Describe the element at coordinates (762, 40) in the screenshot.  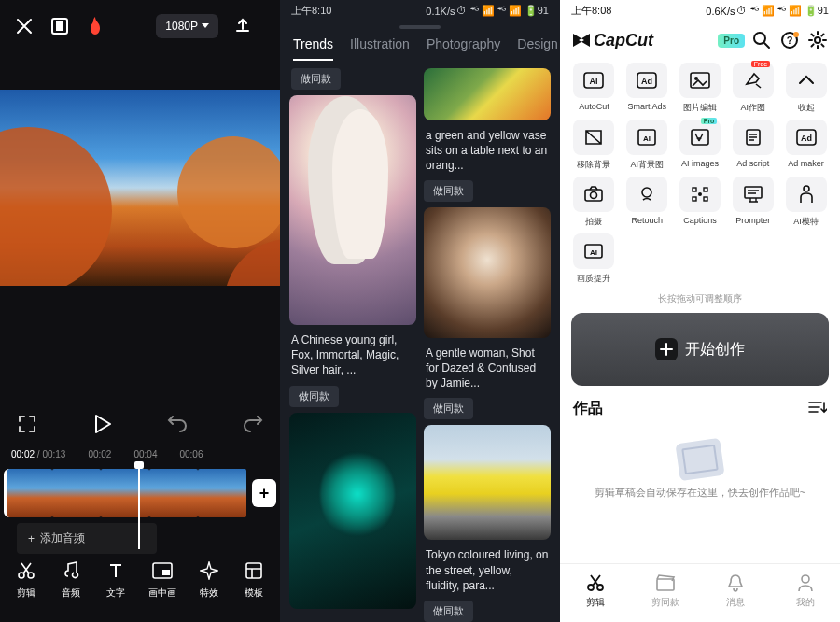
I see `search-icon` at that location.